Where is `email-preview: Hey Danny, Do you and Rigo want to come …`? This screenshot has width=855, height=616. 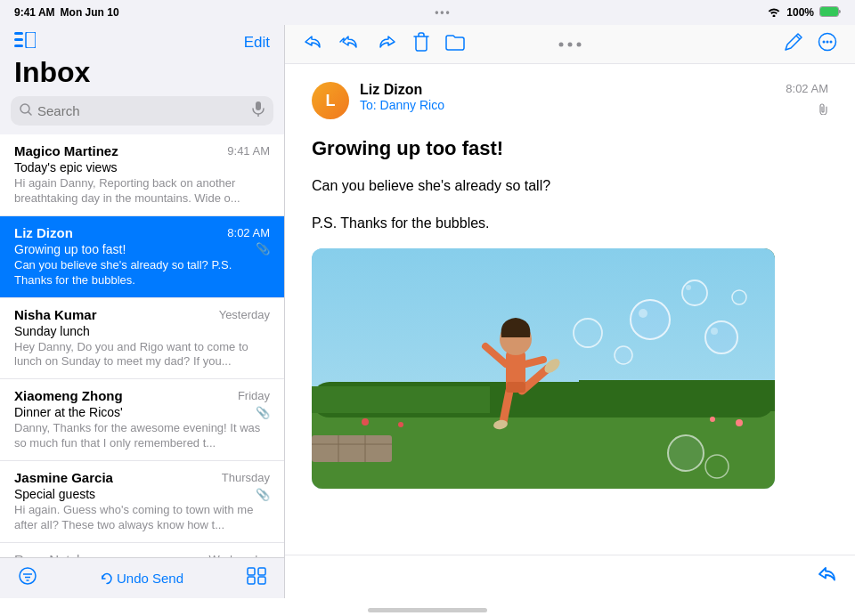 email-preview: Hey Danny, Do you and Rigo want to come … is located at coordinates (142, 355).